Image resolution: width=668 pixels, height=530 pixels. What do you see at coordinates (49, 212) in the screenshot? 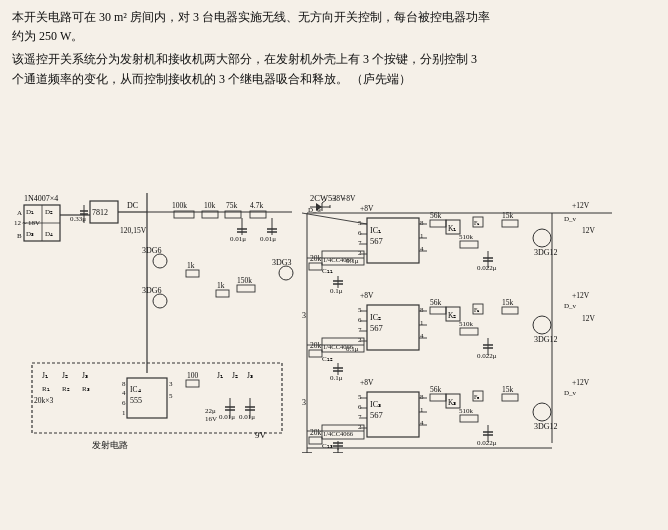
I see `svg-text: D₂` at bounding box center [49, 212].